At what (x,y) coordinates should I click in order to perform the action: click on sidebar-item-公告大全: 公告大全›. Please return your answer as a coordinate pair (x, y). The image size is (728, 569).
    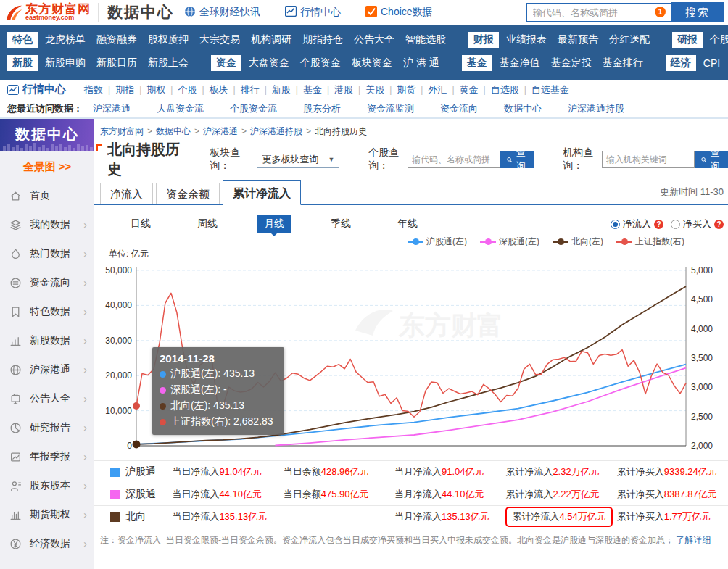
    Looking at the image, I should click on (47, 399).